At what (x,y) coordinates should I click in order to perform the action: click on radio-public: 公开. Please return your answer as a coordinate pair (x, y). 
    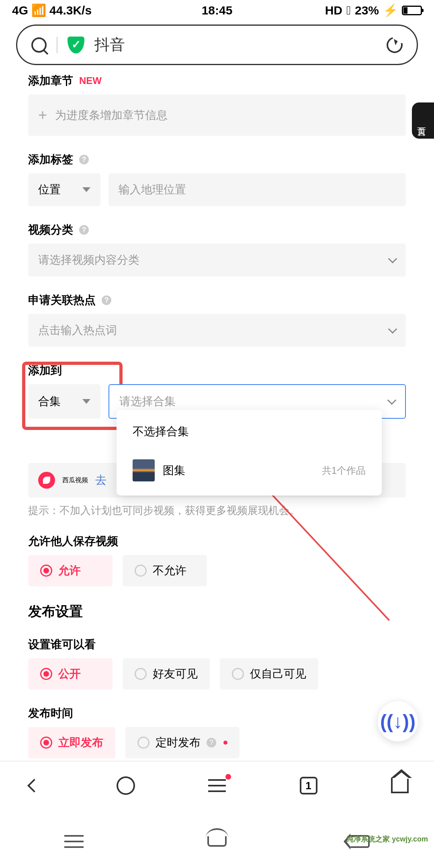
    Looking at the image, I should click on (70, 674).